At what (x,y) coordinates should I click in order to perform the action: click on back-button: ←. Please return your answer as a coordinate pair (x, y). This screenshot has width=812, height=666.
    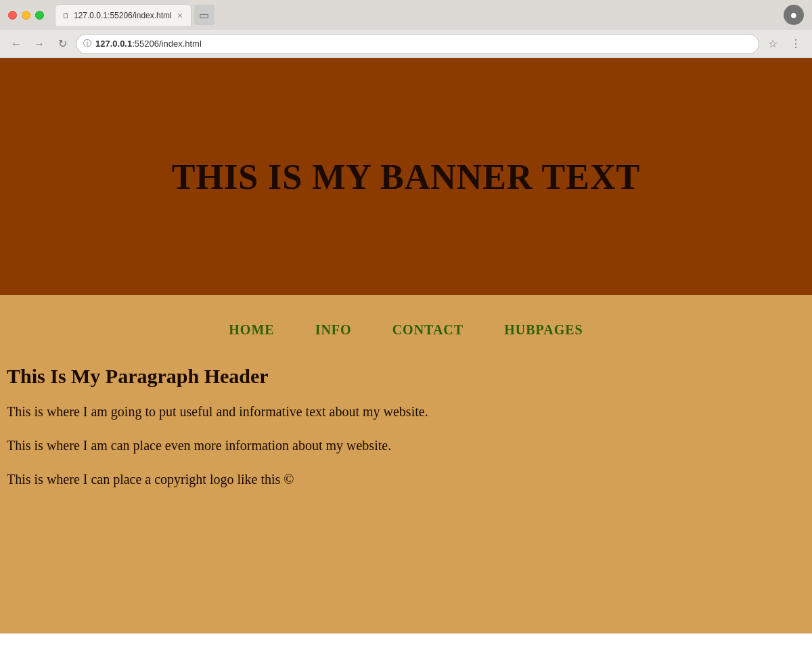
    Looking at the image, I should click on (16, 44).